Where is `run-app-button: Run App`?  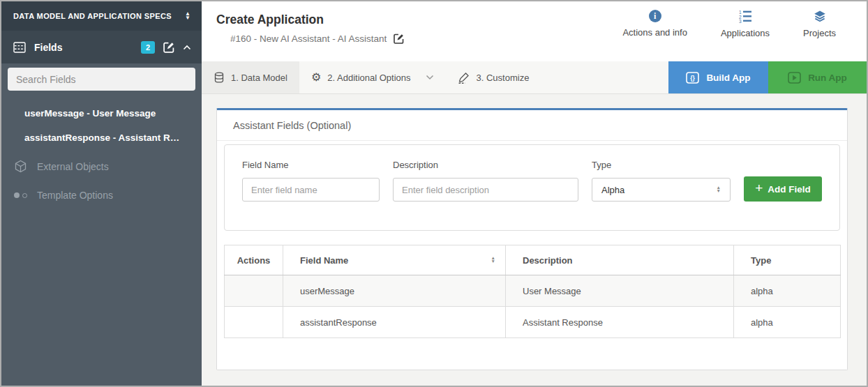
run-app-button: Run App is located at coordinates (818, 77).